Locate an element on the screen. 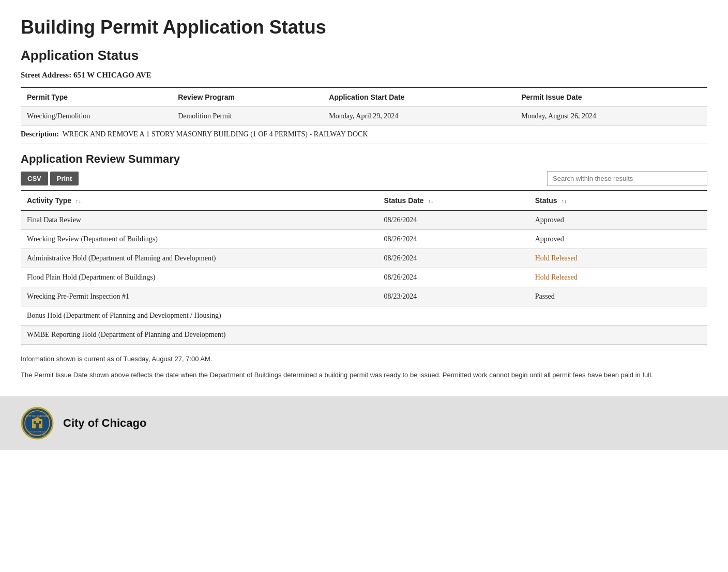 The height and width of the screenshot is (572, 728). toolbar-row: CSV Print is located at coordinates (364, 179).